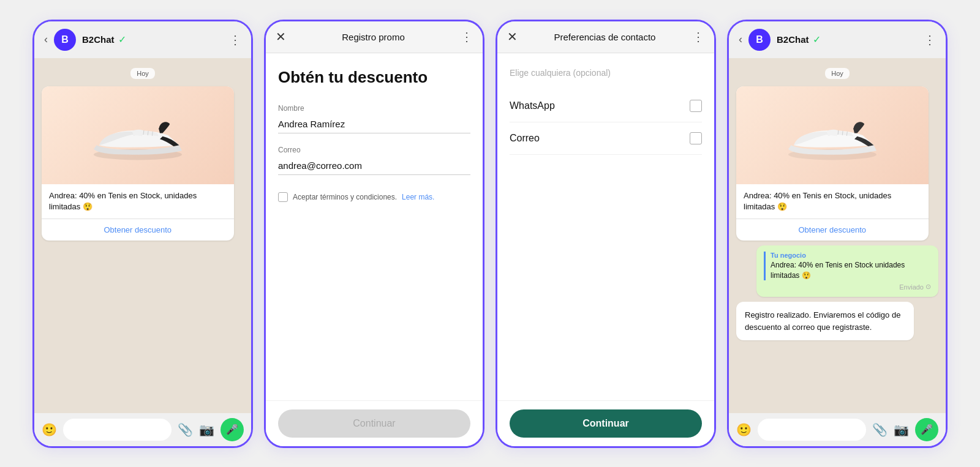 This screenshot has width=980, height=467. Describe the element at coordinates (606, 37) in the screenshot. I see `prefs-header: ✕ Preferencias de contacto ⋮` at that location.